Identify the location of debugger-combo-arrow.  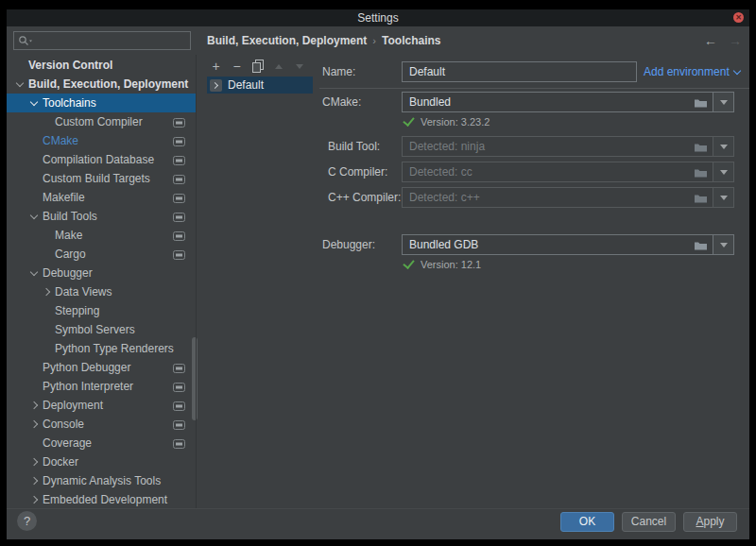
(723, 245).